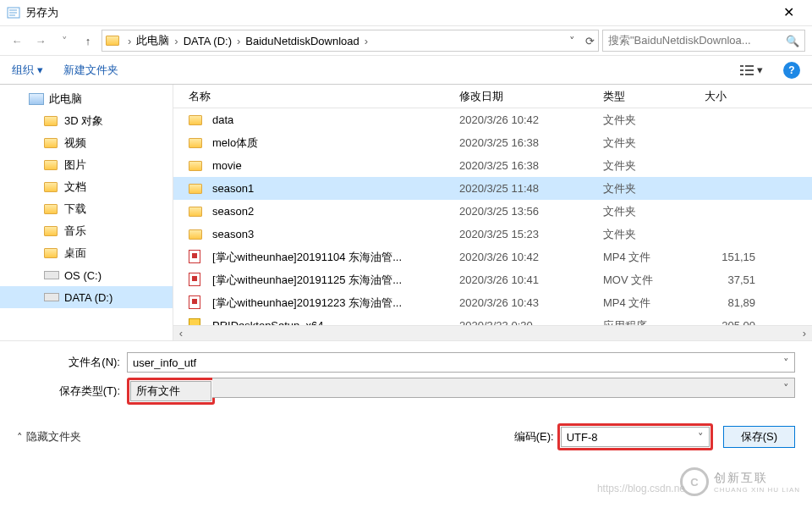 The width and height of the screenshot is (812, 508). What do you see at coordinates (14, 13) in the screenshot?
I see `app-icon` at bounding box center [14, 13].